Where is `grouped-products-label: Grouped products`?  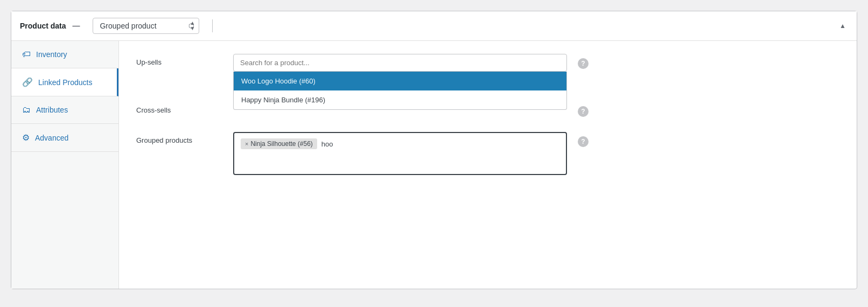
grouped-products-label: Grouped products is located at coordinates (179, 138).